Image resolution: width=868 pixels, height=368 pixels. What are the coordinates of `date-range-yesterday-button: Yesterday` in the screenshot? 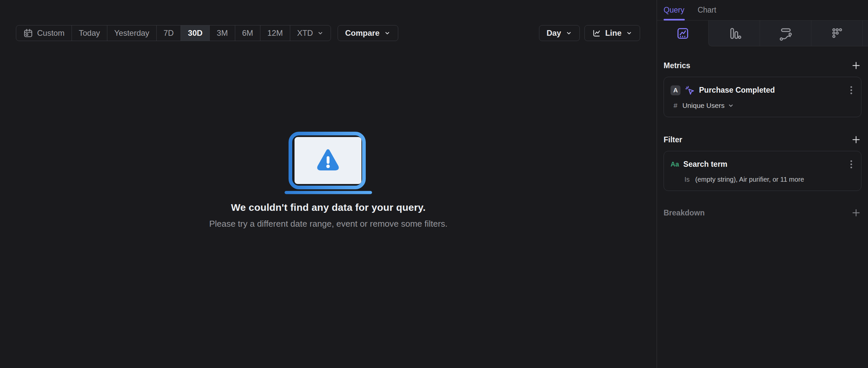 It's located at (132, 33).